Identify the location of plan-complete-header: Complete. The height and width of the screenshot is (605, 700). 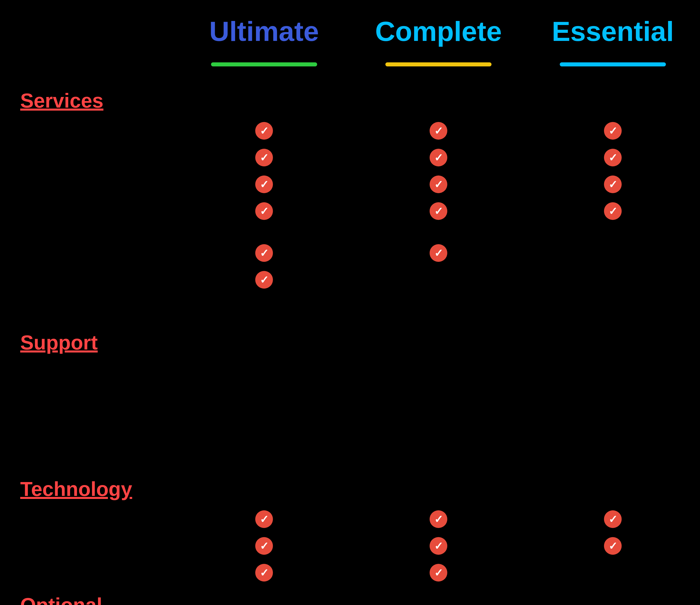
(439, 31).